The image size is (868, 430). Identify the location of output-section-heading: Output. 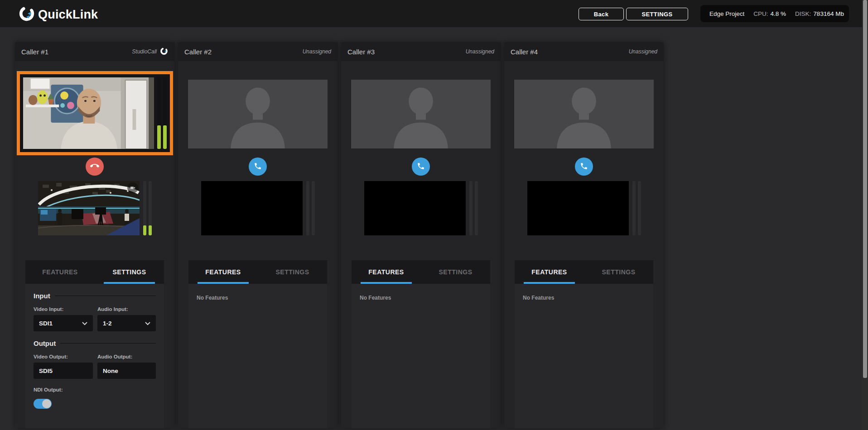
(95, 343).